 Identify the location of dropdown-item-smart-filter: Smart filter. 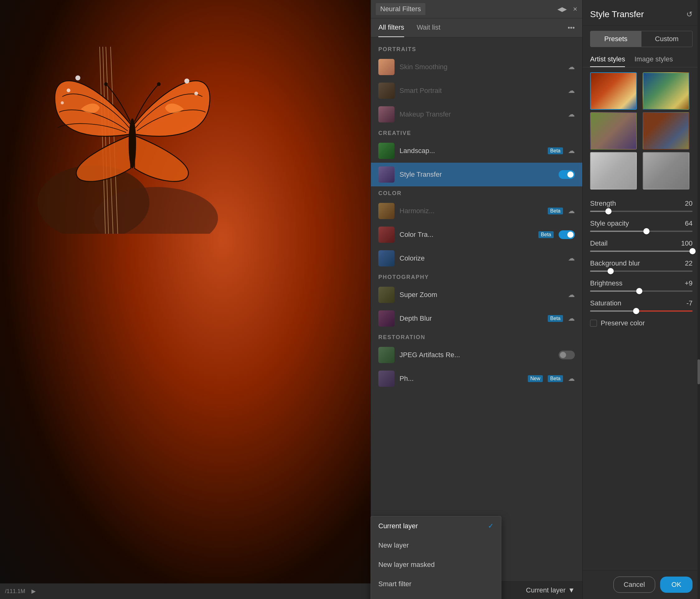
(436, 584).